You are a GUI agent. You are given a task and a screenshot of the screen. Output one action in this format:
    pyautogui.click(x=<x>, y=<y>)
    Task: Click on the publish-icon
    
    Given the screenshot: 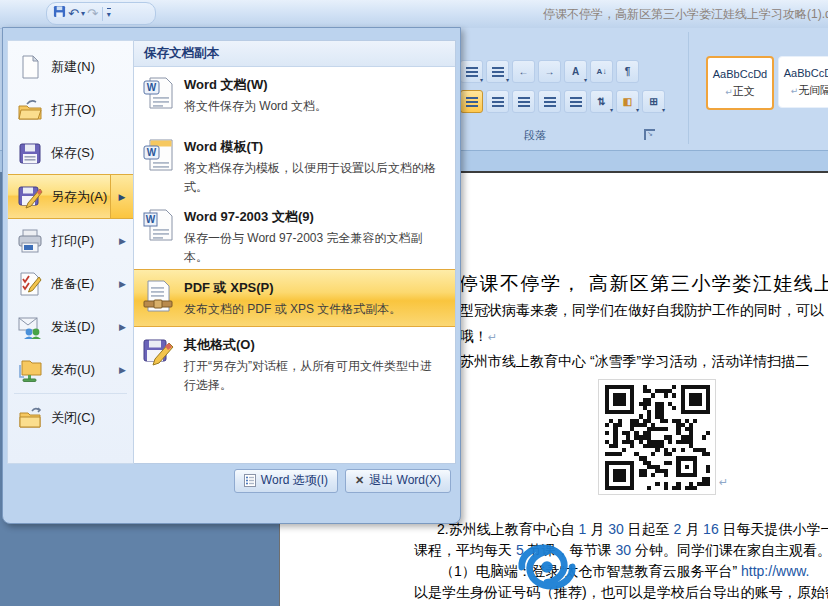 What is the action you would take?
    pyautogui.click(x=30, y=370)
    